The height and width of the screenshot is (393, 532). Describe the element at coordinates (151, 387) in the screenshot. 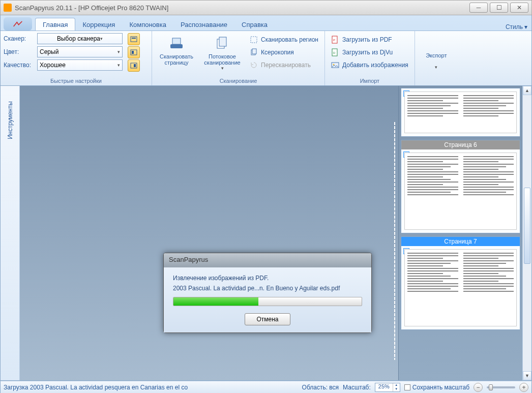

I see `status-loading: Загрузка 2003 Pascual. La actividad pesq…` at that location.